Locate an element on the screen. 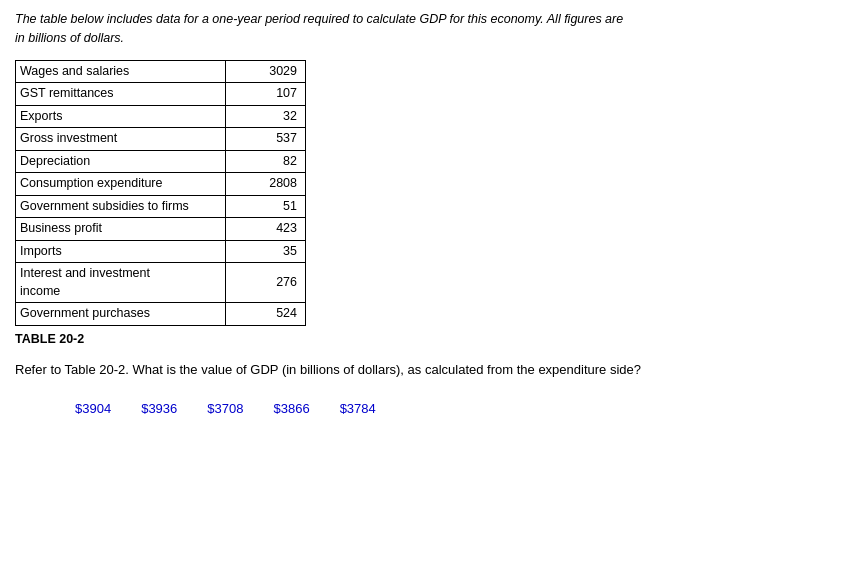  table-cell-value: 51 is located at coordinates (266, 206).